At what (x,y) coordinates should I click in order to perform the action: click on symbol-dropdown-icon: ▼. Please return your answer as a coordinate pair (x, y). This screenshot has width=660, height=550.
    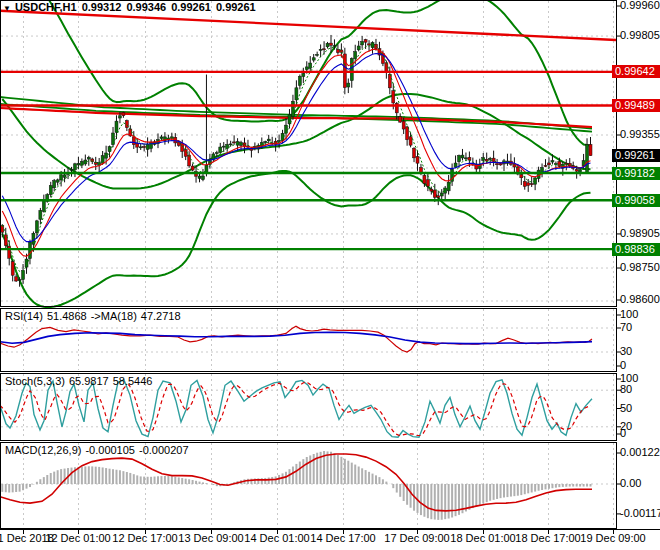
    Looking at the image, I should click on (7, 8).